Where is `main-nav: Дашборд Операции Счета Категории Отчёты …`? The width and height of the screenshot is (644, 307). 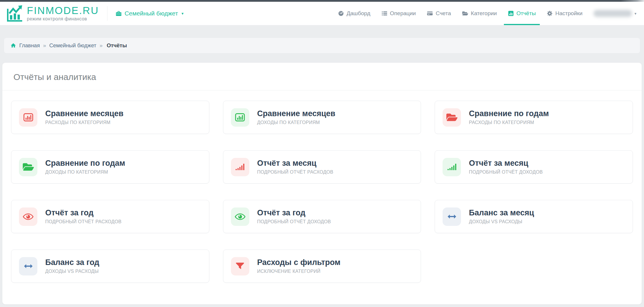
main-nav: Дашборд Операции Счета Категории Отчёты … is located at coordinates (487, 13).